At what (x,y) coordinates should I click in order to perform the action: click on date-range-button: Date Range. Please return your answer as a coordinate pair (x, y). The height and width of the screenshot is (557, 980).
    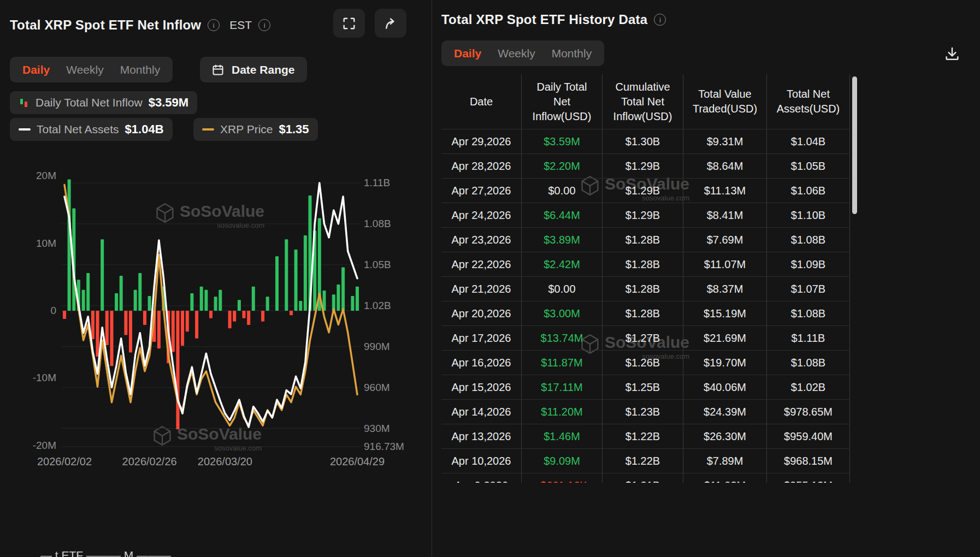
    Looking at the image, I should click on (253, 70).